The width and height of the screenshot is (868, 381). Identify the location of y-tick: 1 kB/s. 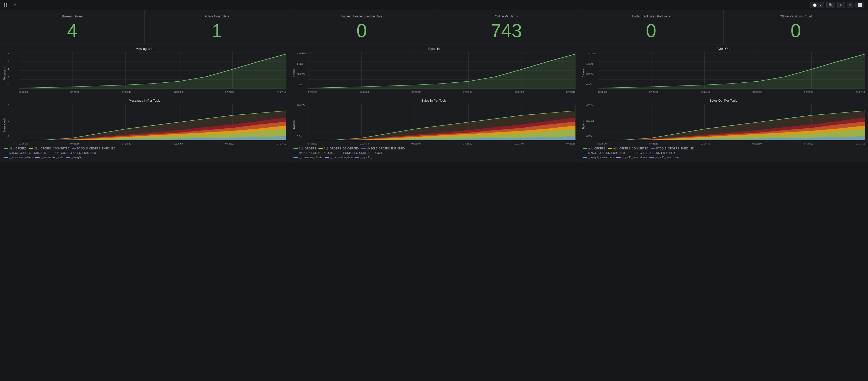
(300, 64).